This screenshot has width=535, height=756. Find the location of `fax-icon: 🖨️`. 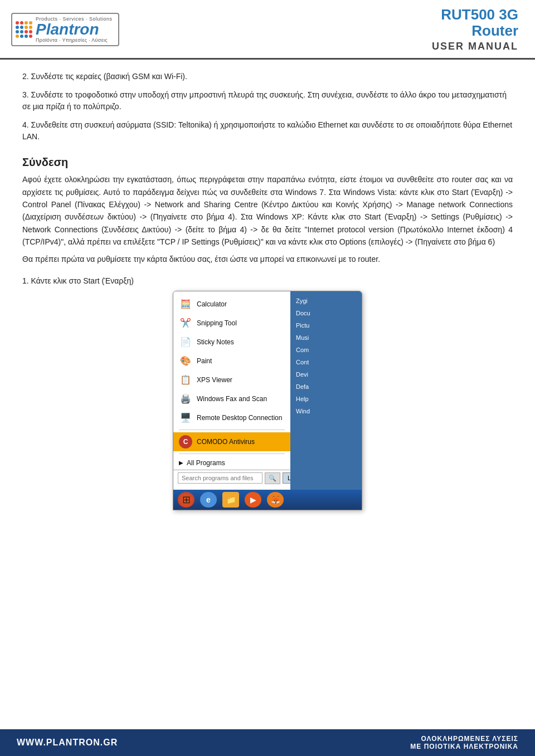

fax-icon: 🖨️ is located at coordinates (186, 399).